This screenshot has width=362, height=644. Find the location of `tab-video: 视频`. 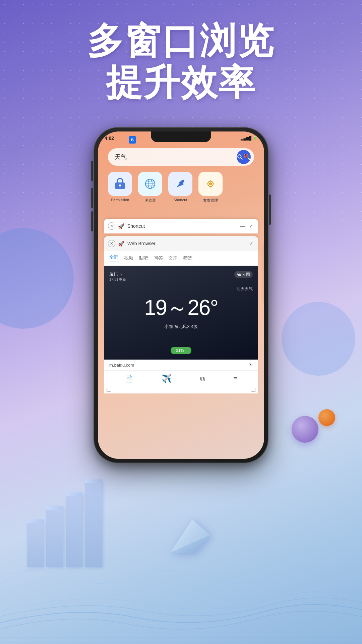

tab-video: 视频 is located at coordinates (129, 258).